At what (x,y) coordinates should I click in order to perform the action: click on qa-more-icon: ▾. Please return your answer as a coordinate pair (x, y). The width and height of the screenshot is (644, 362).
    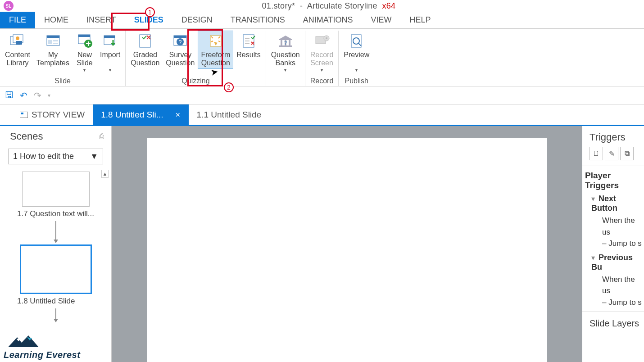
    Looking at the image, I should click on (49, 95).